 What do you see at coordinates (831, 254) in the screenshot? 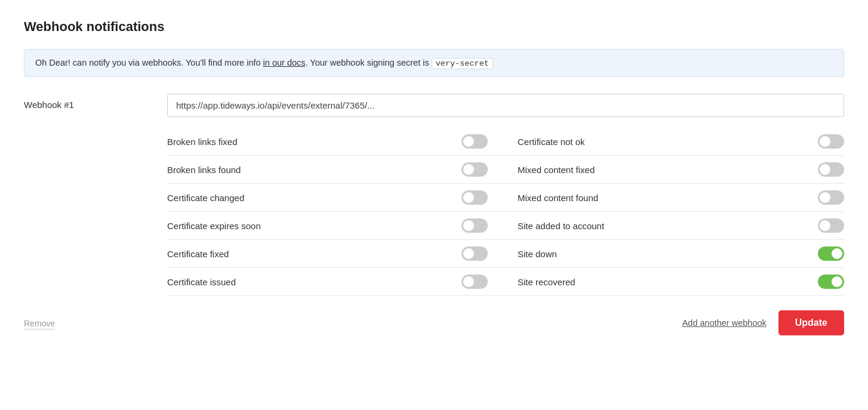
I see `toggle-slider-site-down` at bounding box center [831, 254].